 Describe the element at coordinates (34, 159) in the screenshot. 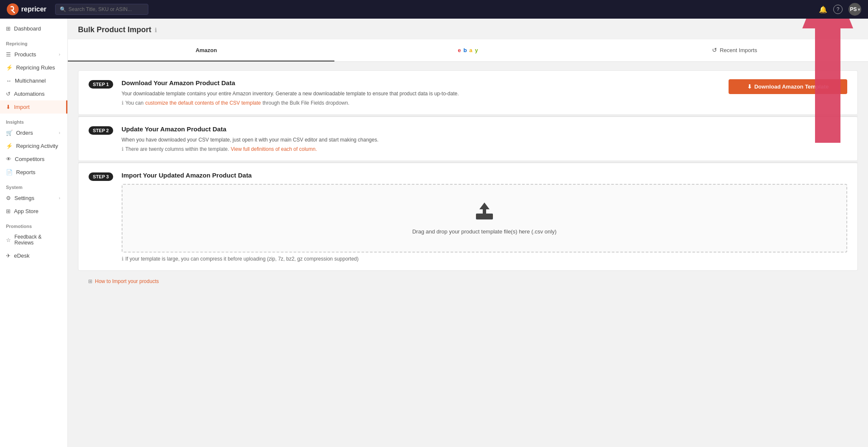

I see `sidebar-item-competitors: 👁 Competitors` at that location.